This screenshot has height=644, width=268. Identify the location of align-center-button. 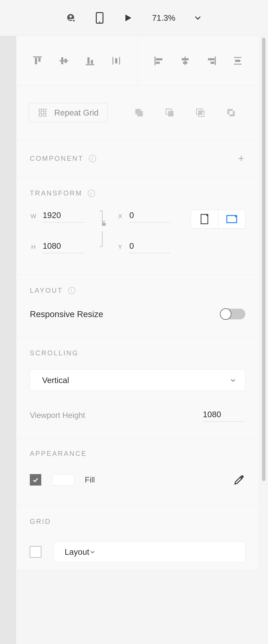
(185, 61).